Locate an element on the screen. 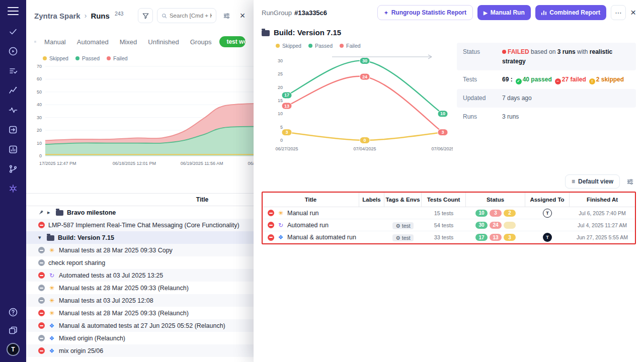 The image size is (644, 362). rungroup-statistic-report-button: ✦ Rungroup Statistic Report is located at coordinates (425, 13).